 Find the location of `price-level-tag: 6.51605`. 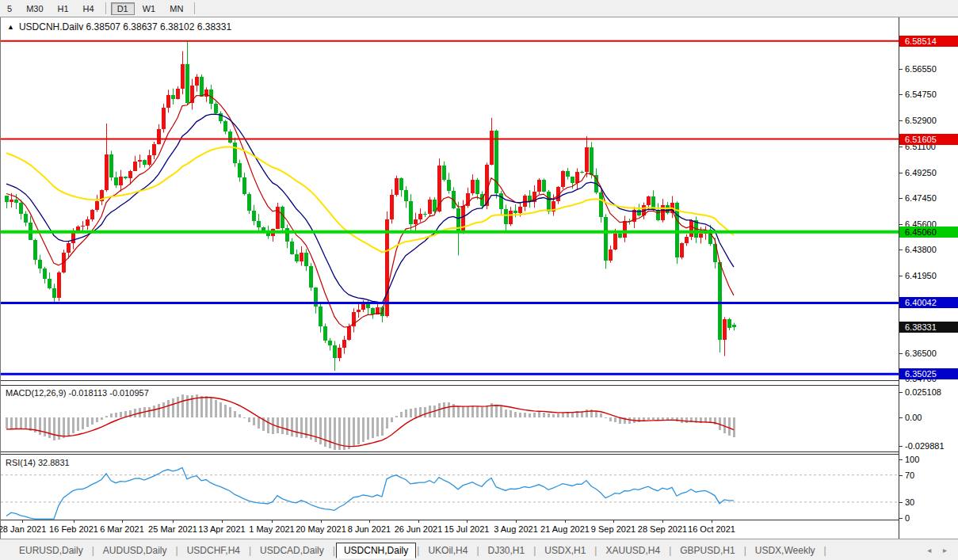

price-level-tag: 6.51605 is located at coordinates (929, 139).